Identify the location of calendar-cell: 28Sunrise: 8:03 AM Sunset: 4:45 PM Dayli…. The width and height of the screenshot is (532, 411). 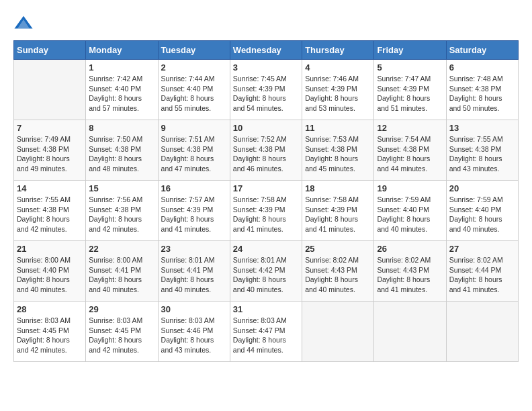
(50, 332).